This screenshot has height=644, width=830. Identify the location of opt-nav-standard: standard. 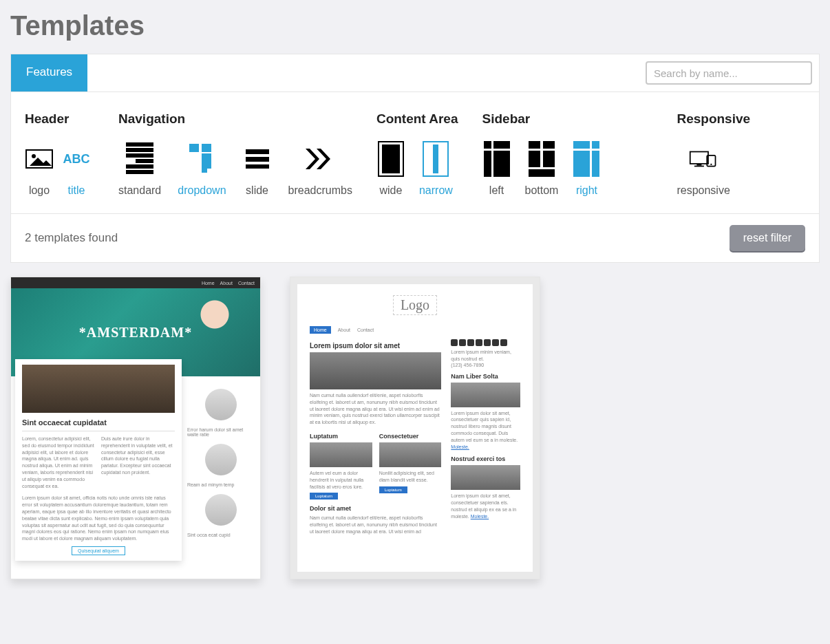
(140, 171).